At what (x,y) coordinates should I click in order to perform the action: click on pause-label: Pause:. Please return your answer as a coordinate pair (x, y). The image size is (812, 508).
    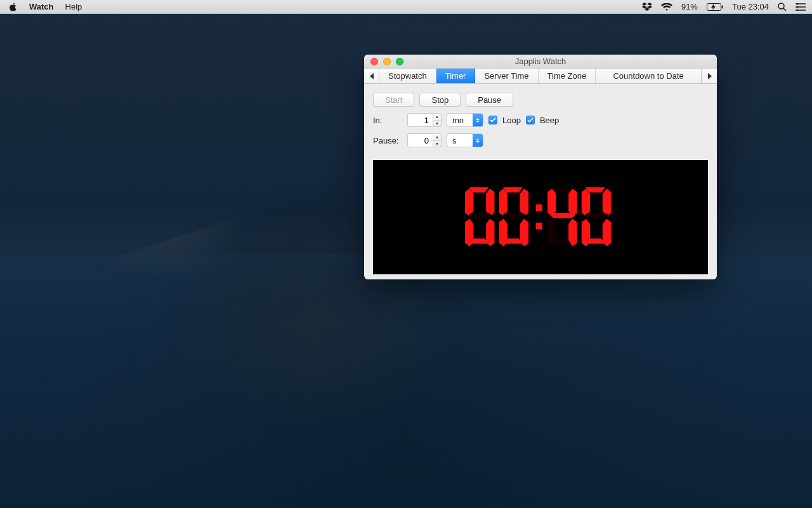
    Looking at the image, I should click on (388, 141).